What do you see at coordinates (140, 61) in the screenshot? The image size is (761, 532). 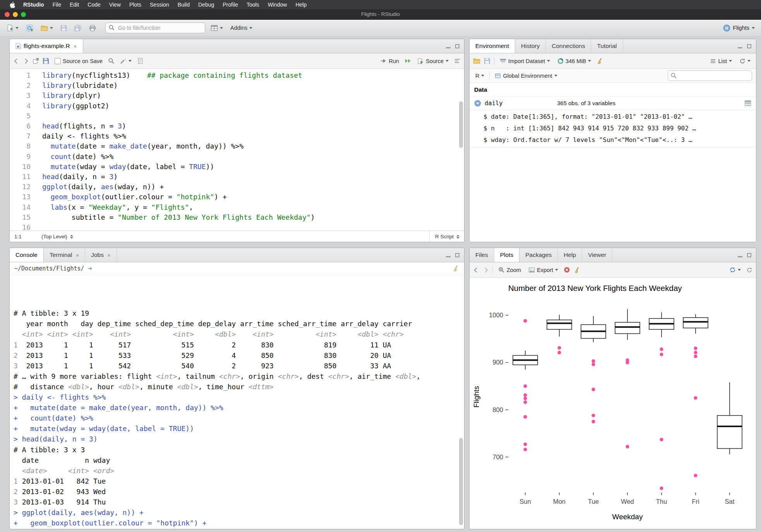 I see `compile-report-icon` at bounding box center [140, 61].